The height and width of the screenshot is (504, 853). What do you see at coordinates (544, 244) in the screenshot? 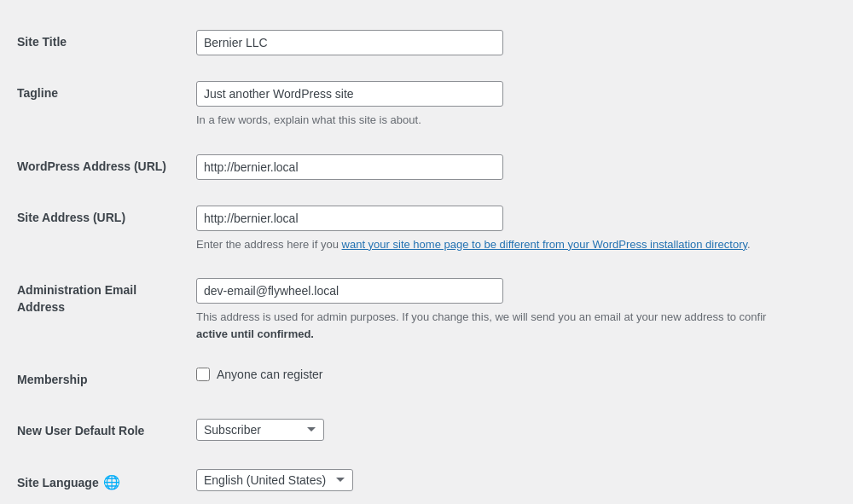
I see `site-address-link: want your site home page to be different…` at bounding box center [544, 244].